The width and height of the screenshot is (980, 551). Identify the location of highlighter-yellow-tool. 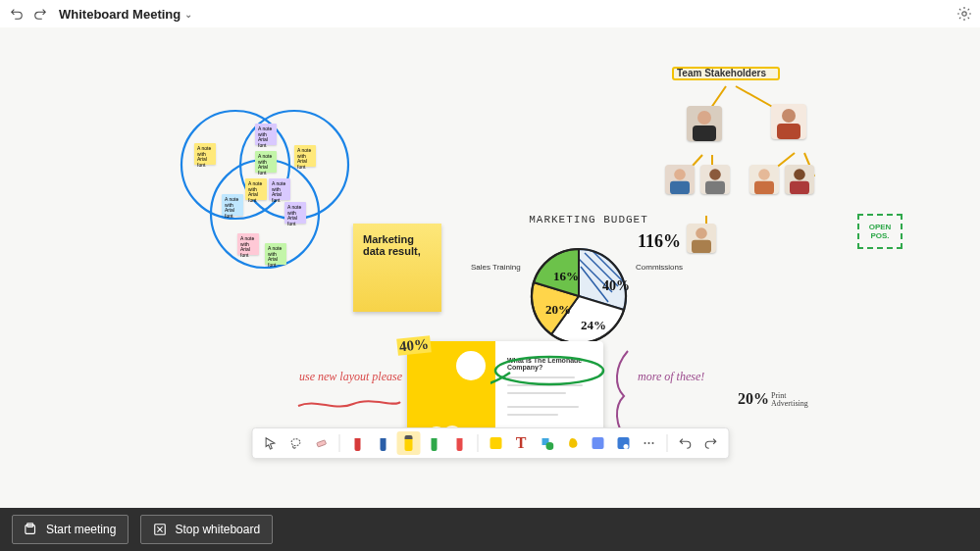
(408, 443).